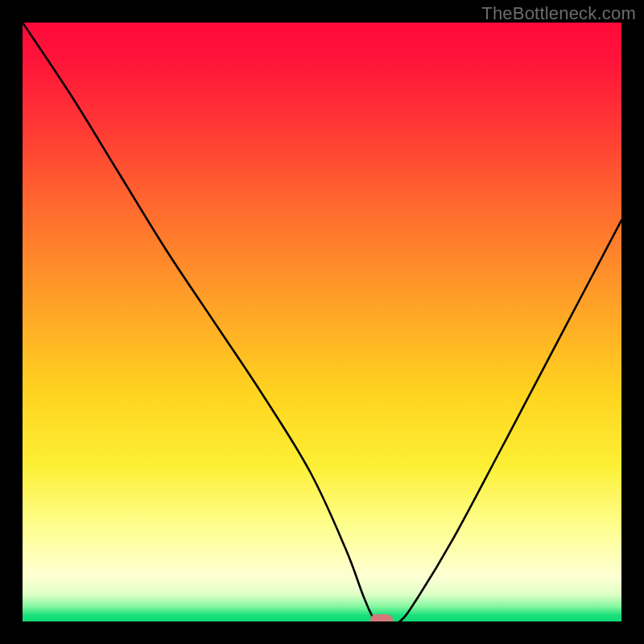 The image size is (644, 644). What do you see at coordinates (382, 618) in the screenshot?
I see `optimal-point-marker` at bounding box center [382, 618].